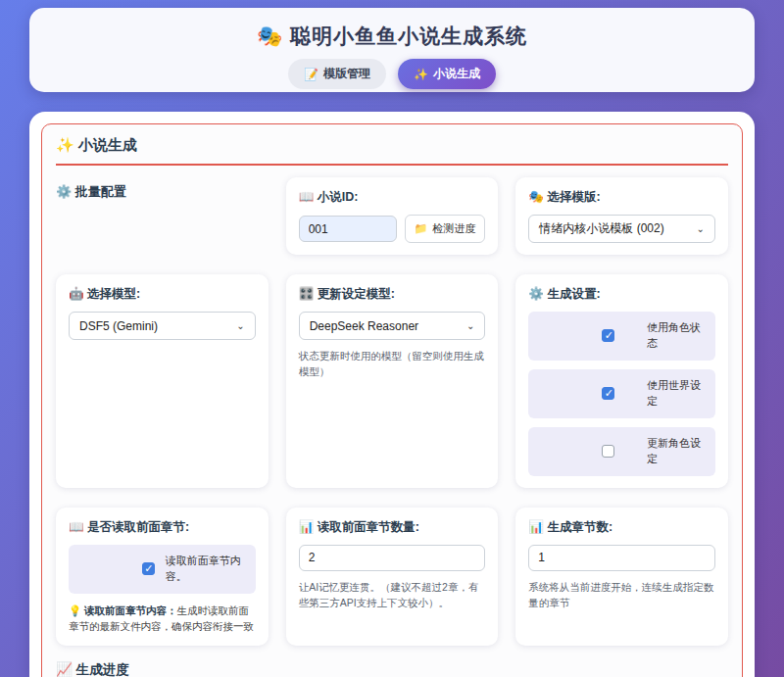 This screenshot has width=784, height=677. What do you see at coordinates (621, 527) in the screenshot?
I see `chapter-count-label: 📊 生成章节数:` at bounding box center [621, 527].